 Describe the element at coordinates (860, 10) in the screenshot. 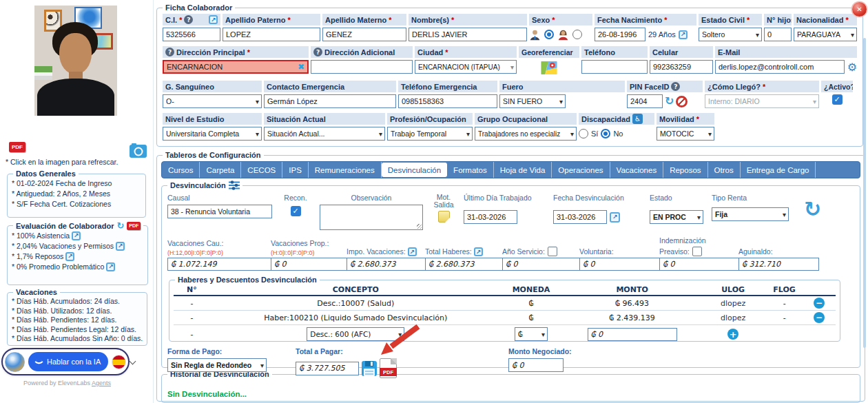

I see `close-button` at that location.